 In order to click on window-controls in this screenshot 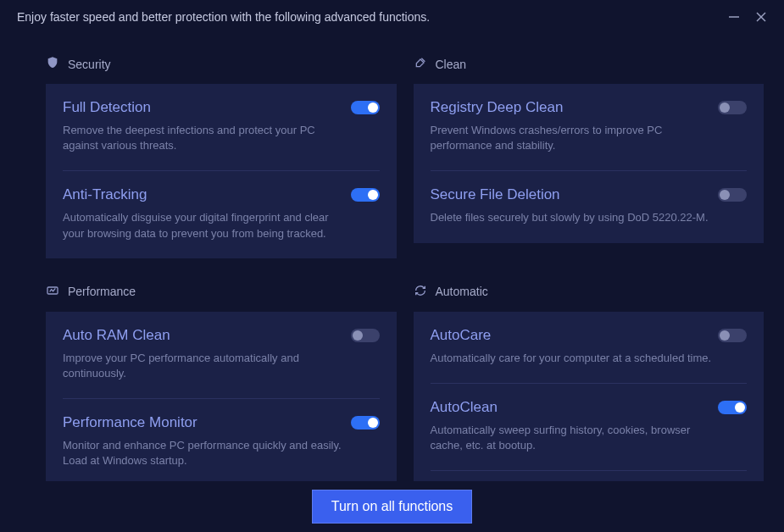, I will do `click(748, 17)`.